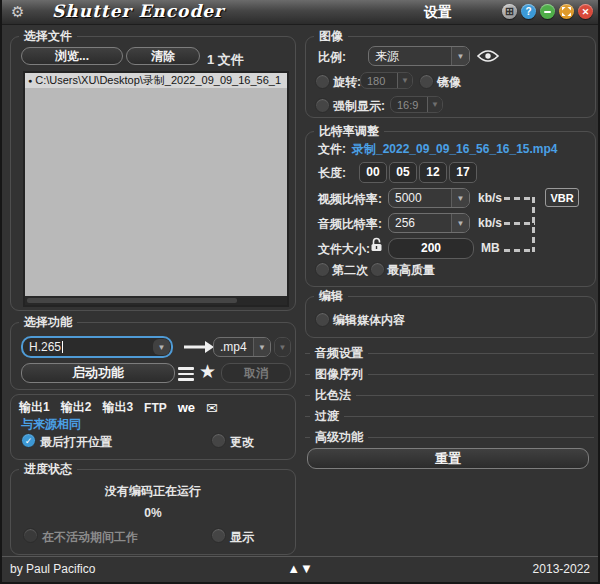  Describe the element at coordinates (48, 322) in the screenshot. I see `function-select-title: 选择功能` at that location.